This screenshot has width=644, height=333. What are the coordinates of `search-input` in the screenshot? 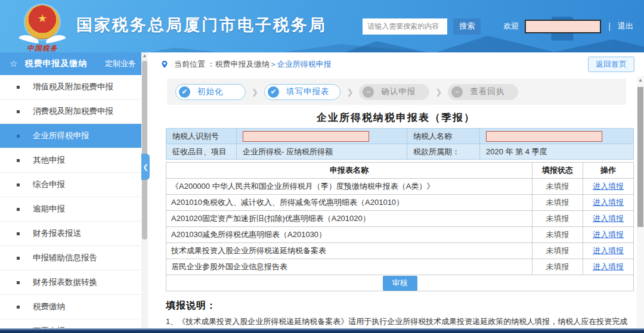 It's located at (405, 26).